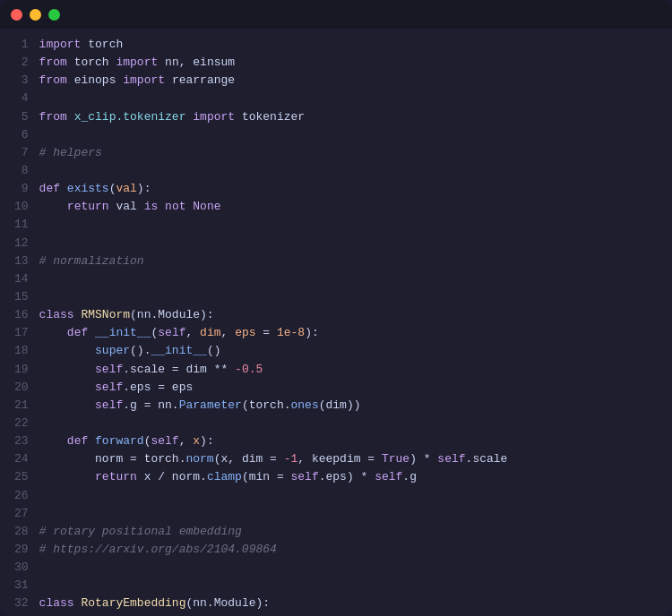  I want to click on line-number: 20, so click(22, 388).